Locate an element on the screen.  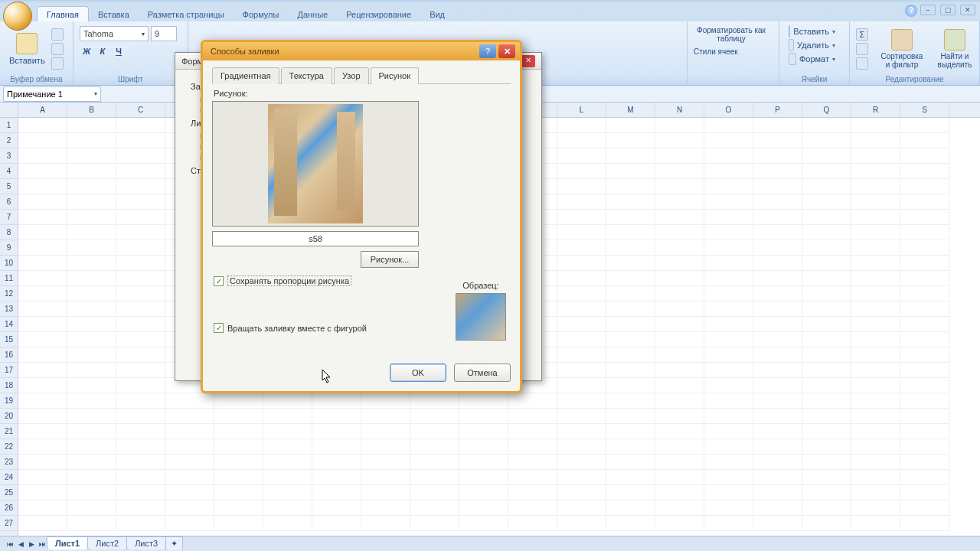
ok-button: OK is located at coordinates (418, 373).